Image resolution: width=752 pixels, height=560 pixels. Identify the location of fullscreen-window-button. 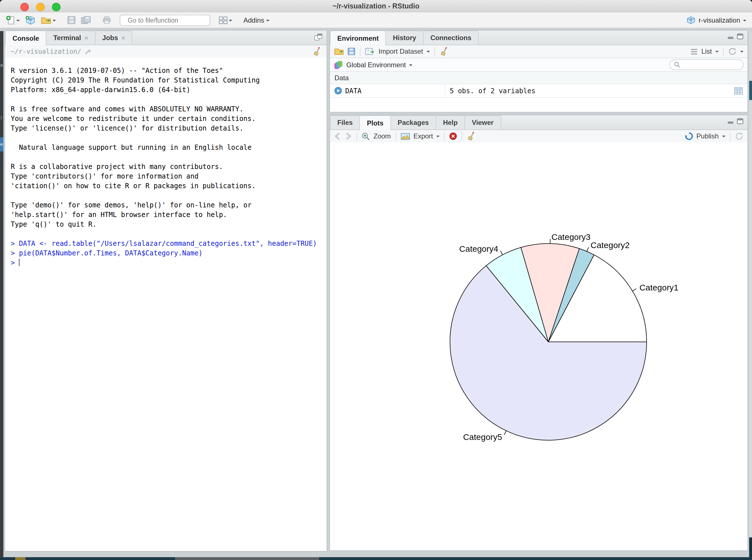
(56, 7).